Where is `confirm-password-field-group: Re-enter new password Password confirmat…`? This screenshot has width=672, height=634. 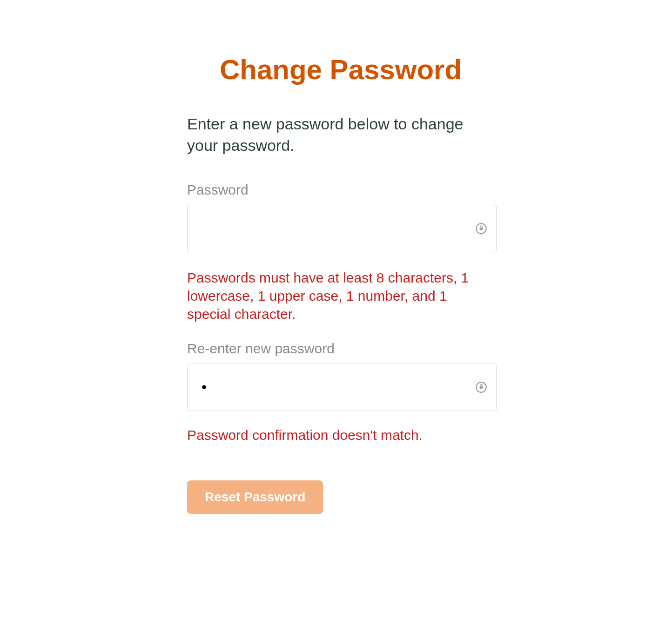
confirm-password-field-group: Re-enter new password Password confirmat… is located at coordinates (343, 392).